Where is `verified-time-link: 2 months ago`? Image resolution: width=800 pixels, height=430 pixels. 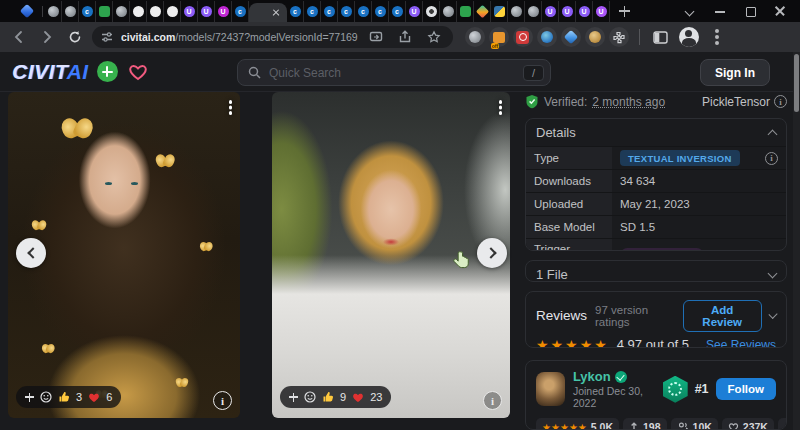
verified-time-link: 2 months ago is located at coordinates (628, 102).